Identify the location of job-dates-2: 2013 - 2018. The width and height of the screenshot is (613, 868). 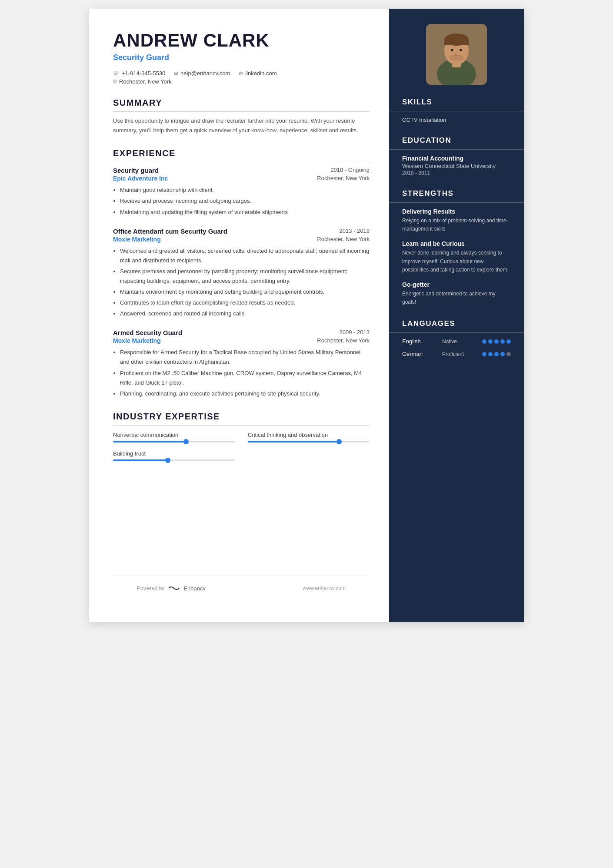
(355, 231).